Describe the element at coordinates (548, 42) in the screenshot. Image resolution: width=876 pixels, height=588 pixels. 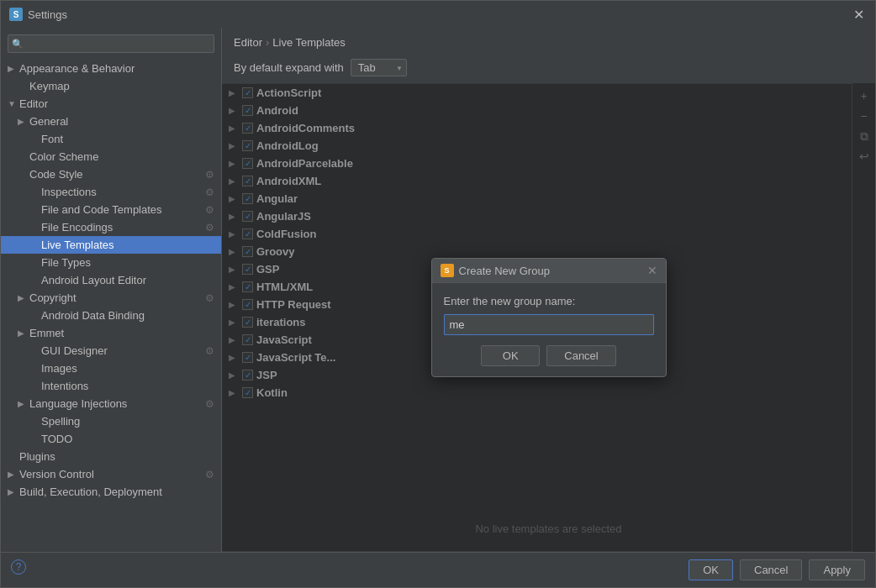
I see `breadcrumb: Editor › Live Templates` at that location.